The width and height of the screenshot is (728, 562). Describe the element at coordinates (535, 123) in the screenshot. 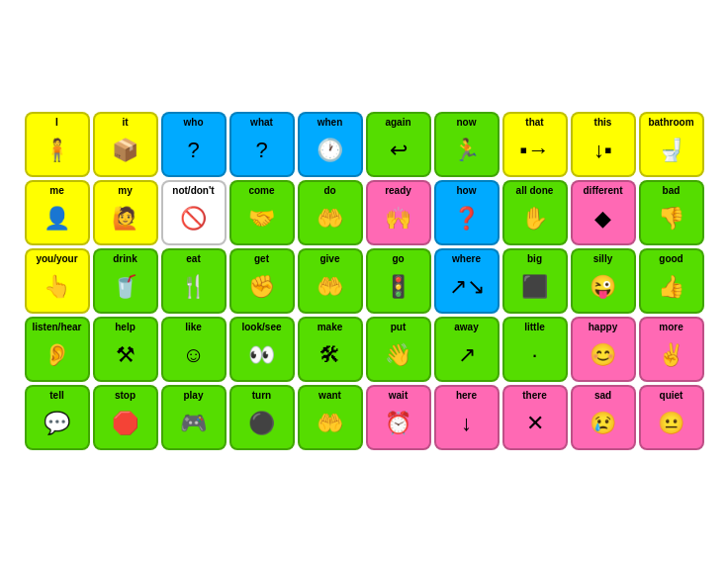

I see `cell-label: that` at that location.